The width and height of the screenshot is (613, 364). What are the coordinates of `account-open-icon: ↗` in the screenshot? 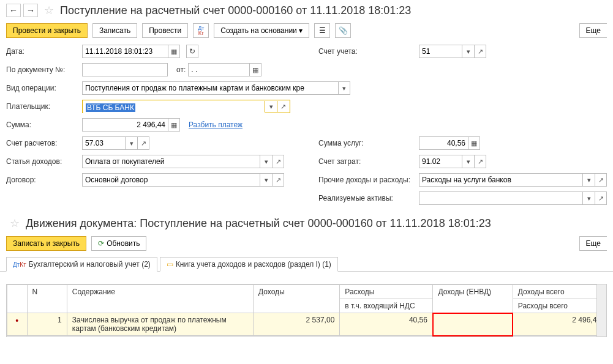 It's located at (480, 51).